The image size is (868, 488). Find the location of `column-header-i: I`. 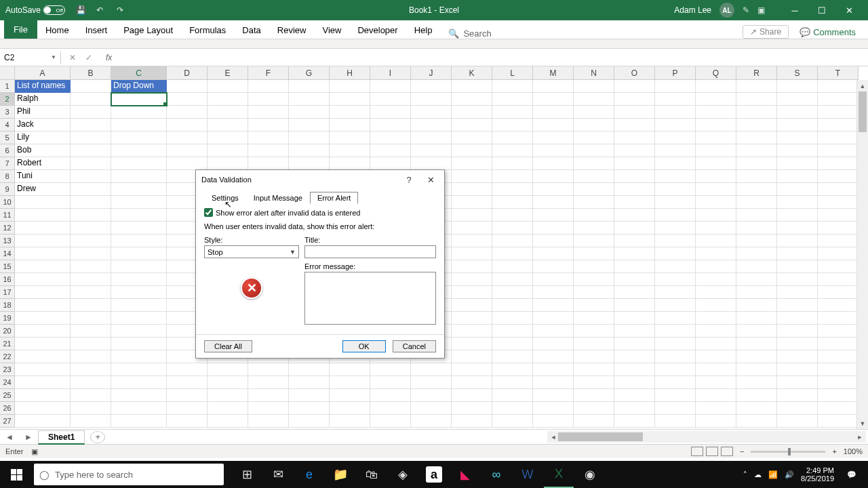

column-header-i: I is located at coordinates (391, 73).